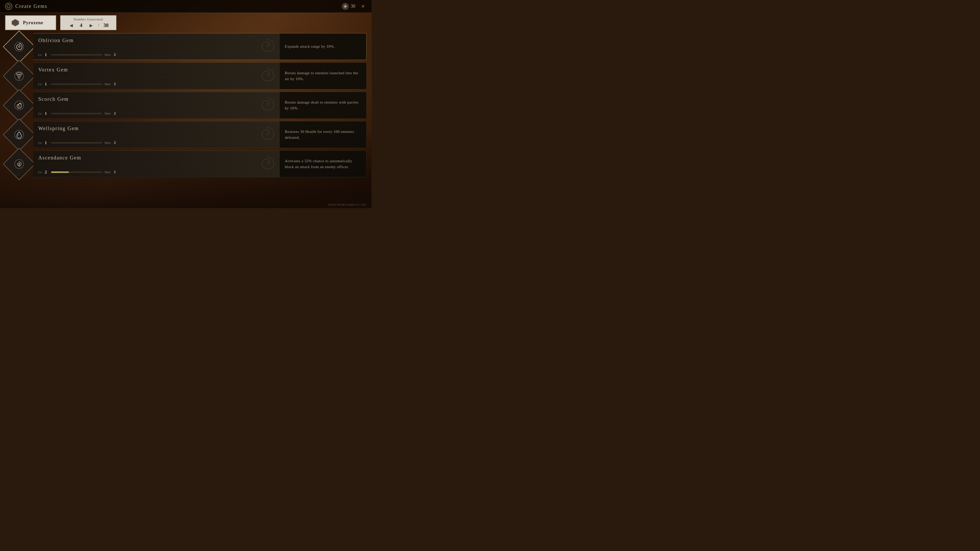 This screenshot has width=980, height=551. What do you see at coordinates (8, 6) in the screenshot?
I see `gem-create-icon` at bounding box center [8, 6].